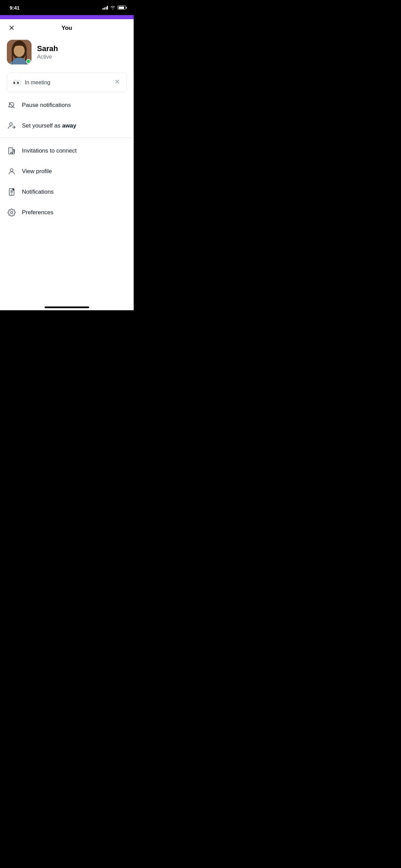 The height and width of the screenshot is (868, 401). Describe the element at coordinates (67, 82) in the screenshot. I see `status-input-row: 👀 In meeting` at that location.